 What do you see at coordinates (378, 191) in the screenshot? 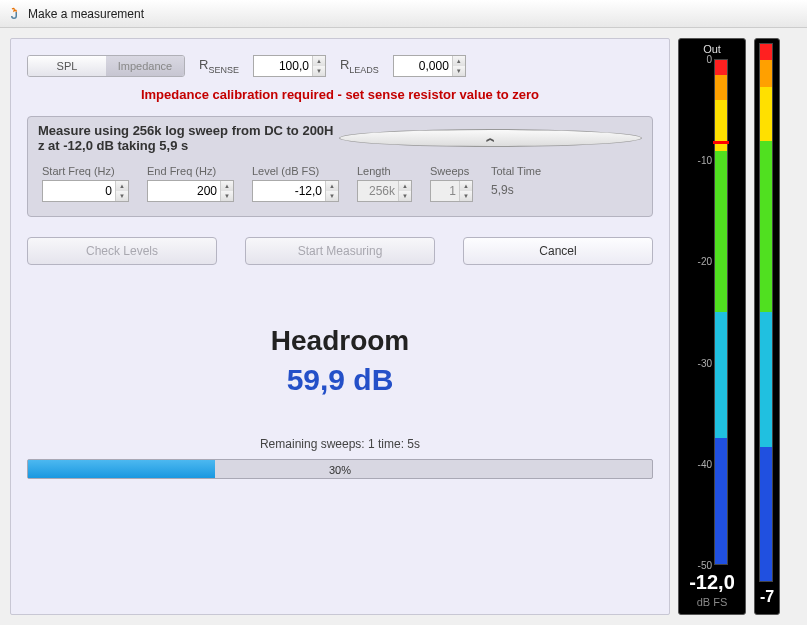
I see `length-field` at bounding box center [378, 191].